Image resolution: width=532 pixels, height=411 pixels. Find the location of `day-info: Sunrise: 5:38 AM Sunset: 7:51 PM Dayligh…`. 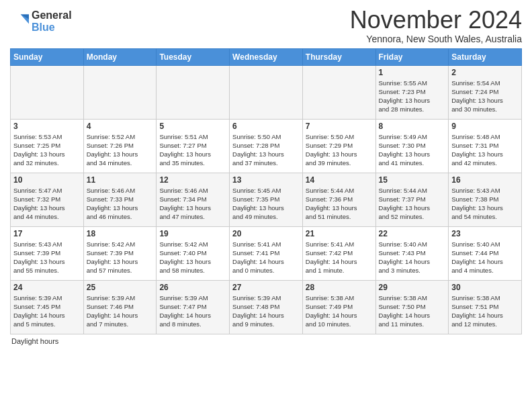

day-info: Sunrise: 5:38 AM Sunset: 7:51 PM Dayligh… is located at coordinates (485, 312).